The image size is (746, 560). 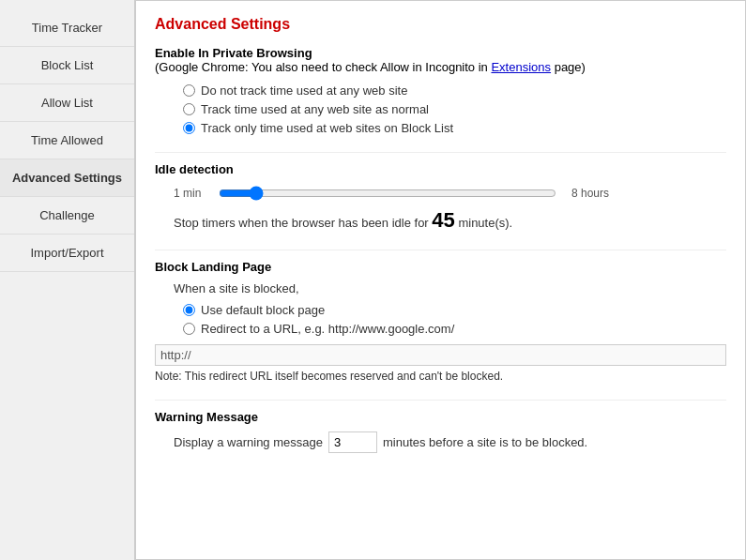 I want to click on sidebar-item-allow-list: Allow List, so click(x=68, y=103).